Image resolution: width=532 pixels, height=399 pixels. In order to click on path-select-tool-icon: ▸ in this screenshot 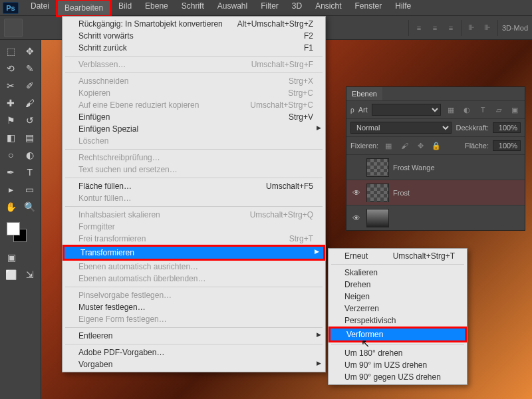, I will do `click(11, 190)`.